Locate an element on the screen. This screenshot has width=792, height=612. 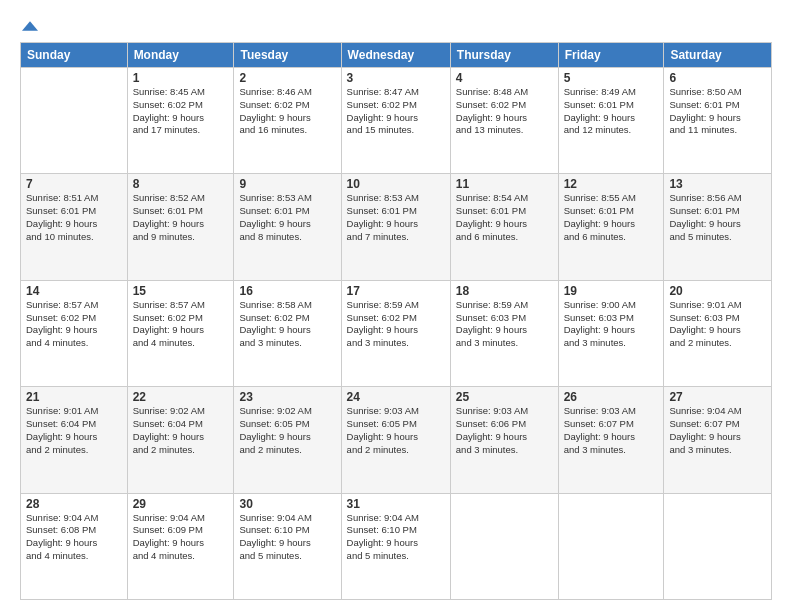
day-number: 9 is located at coordinates (287, 184).